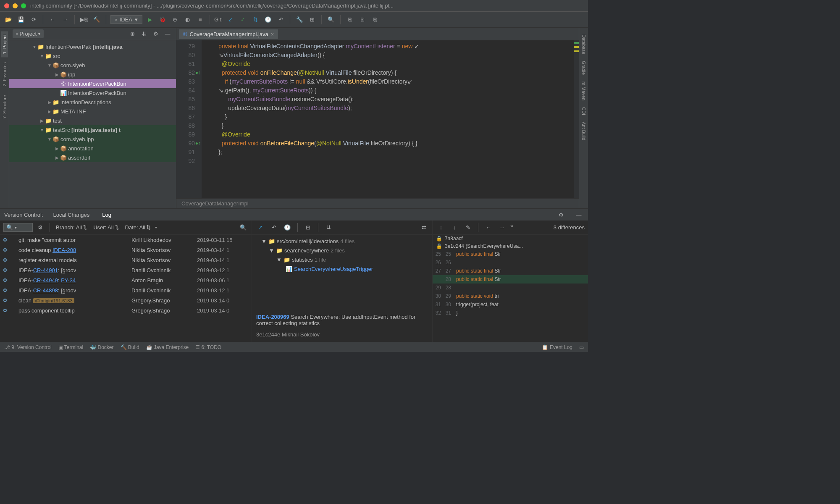  I want to click on right-strip-tab: Ant Build, so click(584, 131).